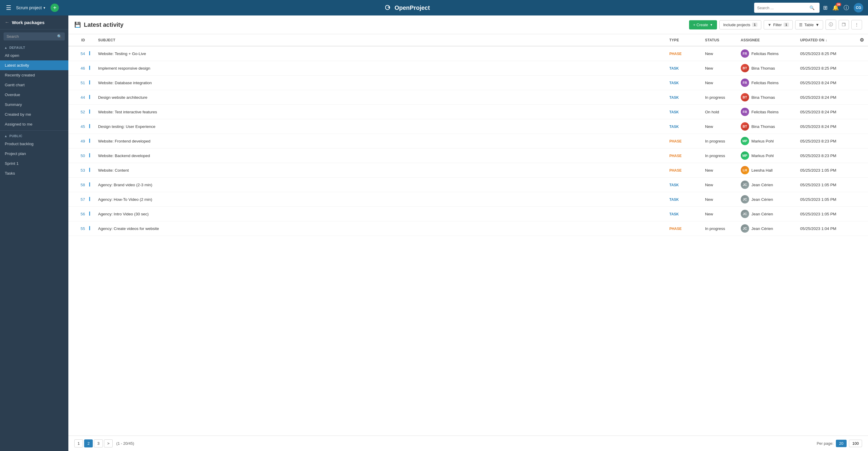  What do you see at coordinates (856, 443) in the screenshot?
I see `per-page-100-button: 100` at bounding box center [856, 443].